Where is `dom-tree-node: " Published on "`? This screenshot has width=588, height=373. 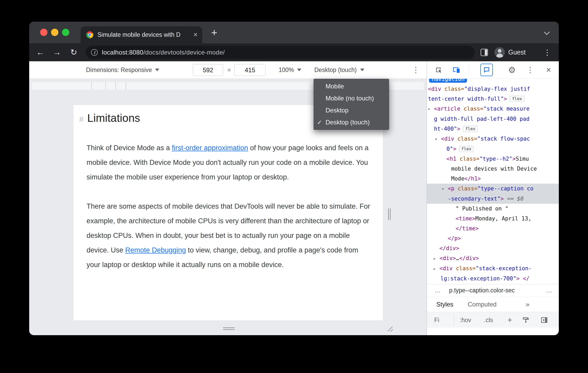 dom-tree-node: " Published on " is located at coordinates (493, 209).